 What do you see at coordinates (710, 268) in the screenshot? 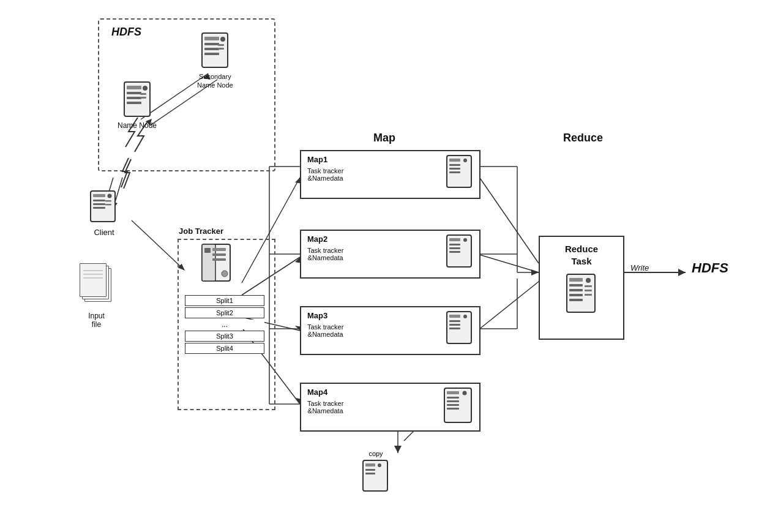
I see `hdfs-output-label: HDFS` at bounding box center [710, 268].